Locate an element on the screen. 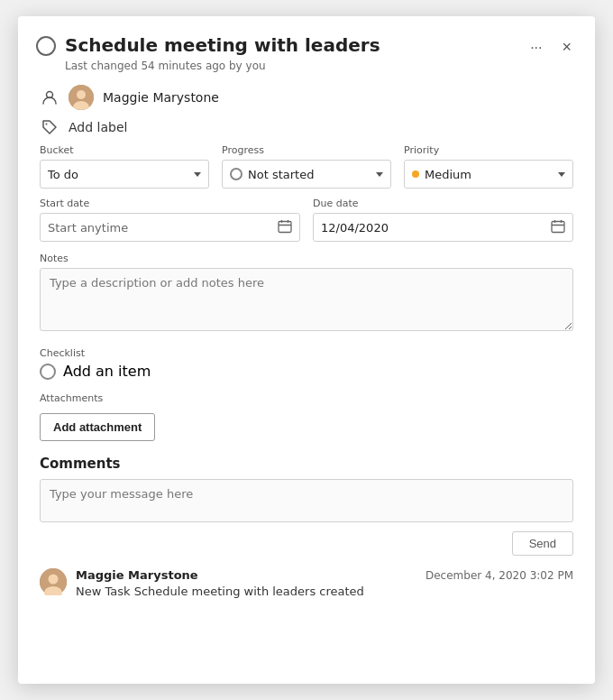 This screenshot has width=613, height=700. close-button: × is located at coordinates (566, 47).